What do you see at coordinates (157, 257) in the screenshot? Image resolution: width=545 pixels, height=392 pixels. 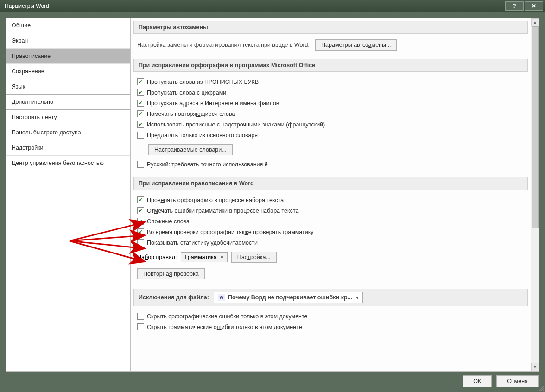 I see `ruleset-label: Набор правил:` at bounding box center [157, 257].